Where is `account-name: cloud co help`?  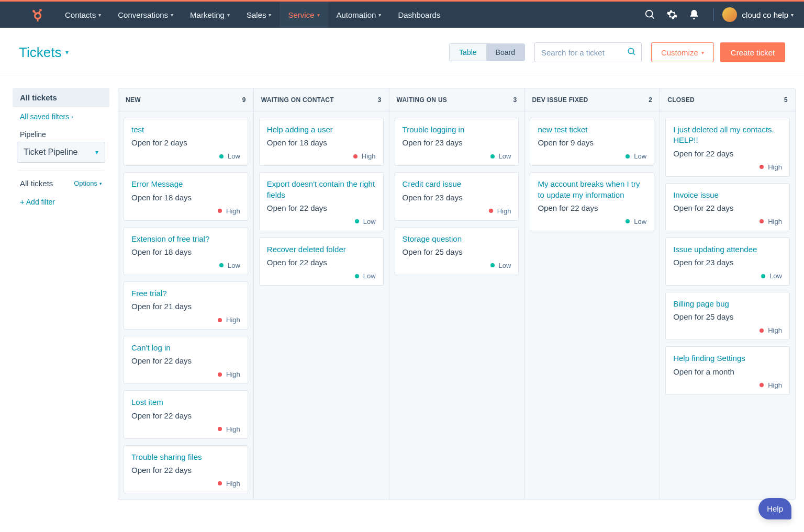
account-name: cloud co help is located at coordinates (765, 15).